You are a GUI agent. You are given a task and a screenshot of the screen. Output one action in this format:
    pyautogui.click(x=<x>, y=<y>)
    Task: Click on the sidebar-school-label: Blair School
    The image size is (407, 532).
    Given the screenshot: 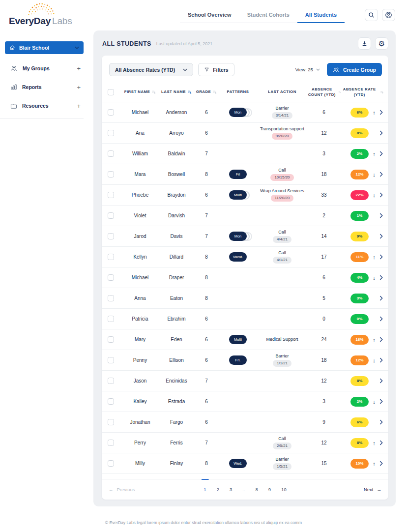 What is the action you would take?
    pyautogui.click(x=34, y=48)
    